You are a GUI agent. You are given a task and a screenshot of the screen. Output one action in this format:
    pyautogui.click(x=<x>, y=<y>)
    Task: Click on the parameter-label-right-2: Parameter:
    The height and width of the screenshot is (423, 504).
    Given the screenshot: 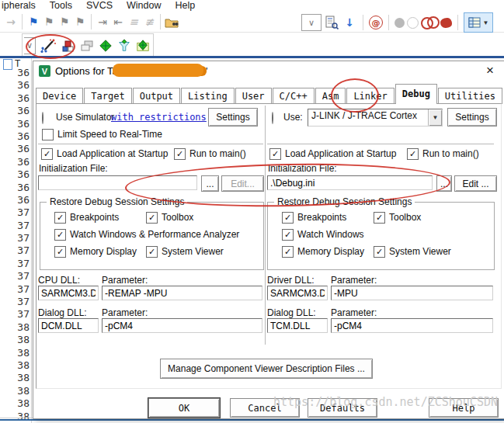 What is the action you would take?
    pyautogui.click(x=354, y=313)
    